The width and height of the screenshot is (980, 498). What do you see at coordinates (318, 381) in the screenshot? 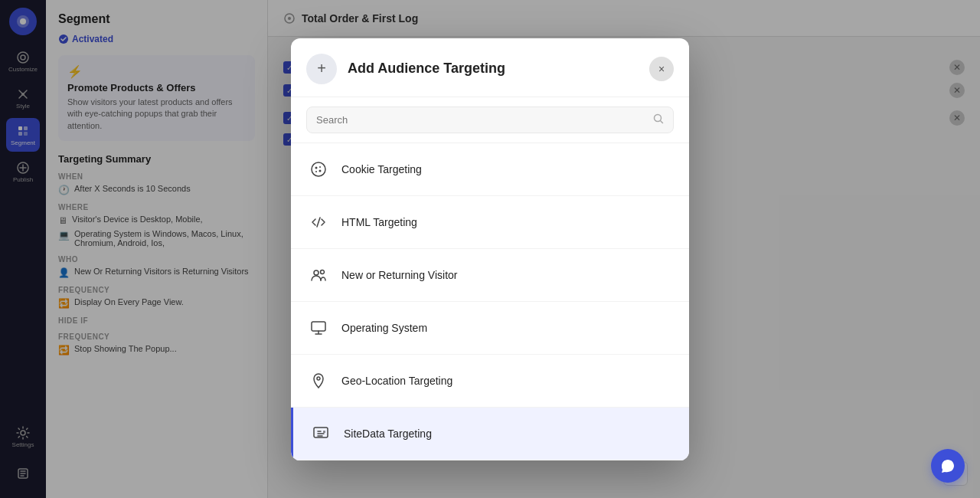
I see `location-icon` at bounding box center [318, 381].